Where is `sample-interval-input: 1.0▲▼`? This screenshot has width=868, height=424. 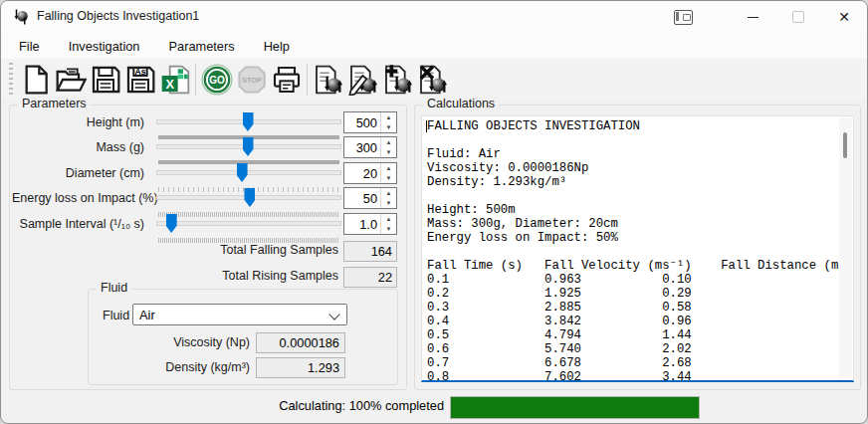 sample-interval-input: 1.0▲▼ is located at coordinates (370, 224).